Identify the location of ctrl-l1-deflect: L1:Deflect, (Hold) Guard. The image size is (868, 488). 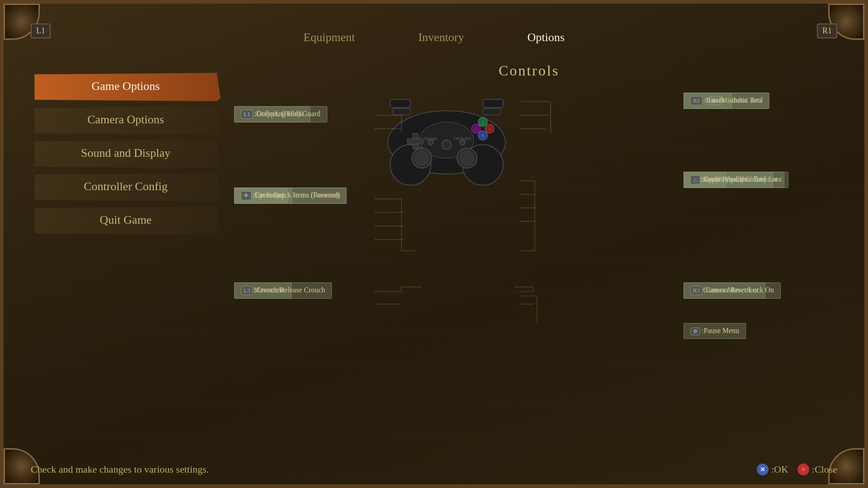
(281, 114).